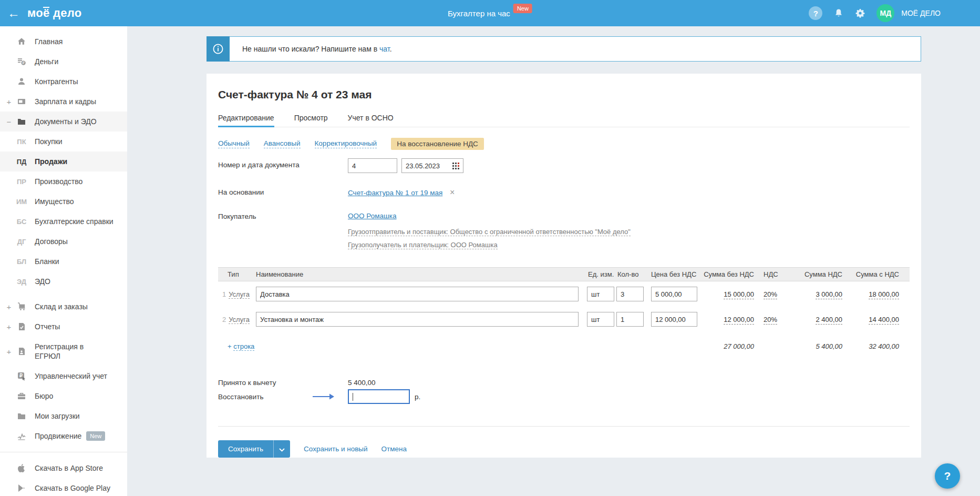 This screenshot has height=496, width=980. I want to click on sidebar-item-property: ИМ Имущество, so click(64, 201).